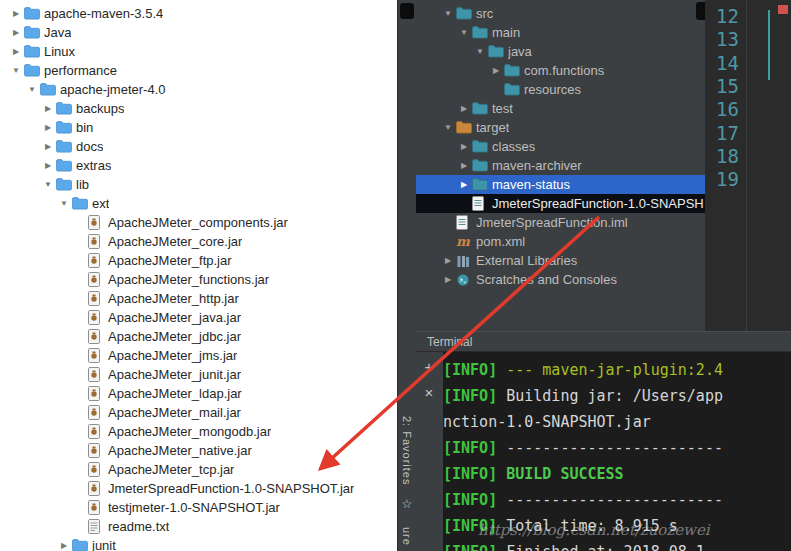 The height and width of the screenshot is (551, 791). What do you see at coordinates (560, 70) in the screenshot?
I see `project-tree-item: ▶com.functions` at bounding box center [560, 70].